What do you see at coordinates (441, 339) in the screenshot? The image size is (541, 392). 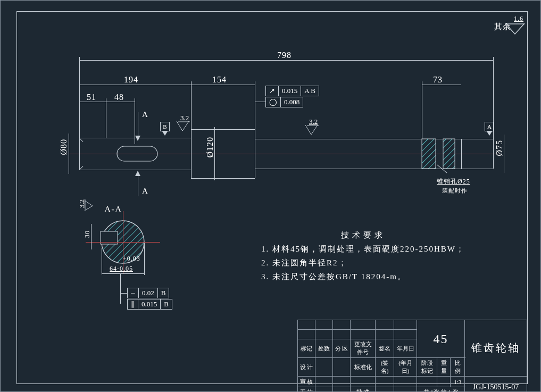 I see `material: 45` at bounding box center [441, 339].